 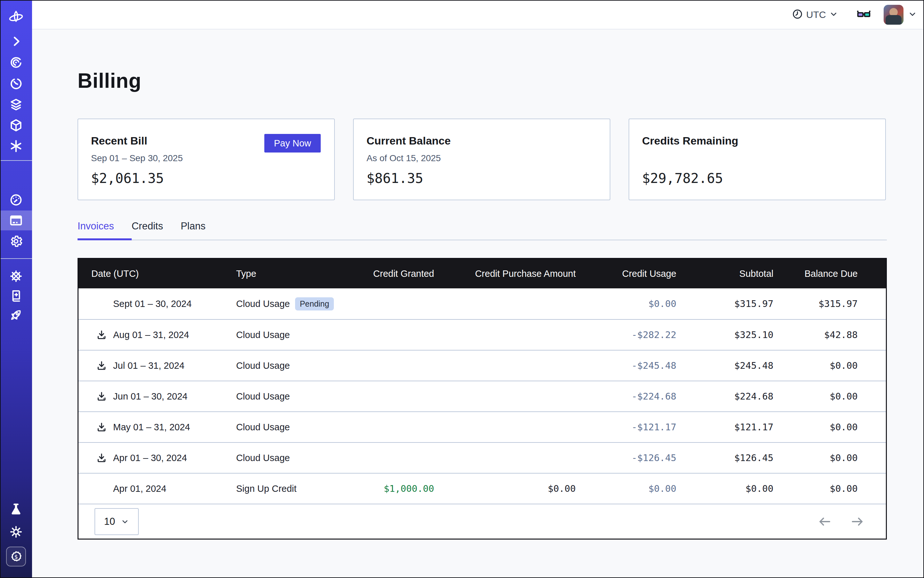 What do you see at coordinates (482, 231) in the screenshot?
I see `billing-tabs: Invoices Credits Plans` at bounding box center [482, 231].